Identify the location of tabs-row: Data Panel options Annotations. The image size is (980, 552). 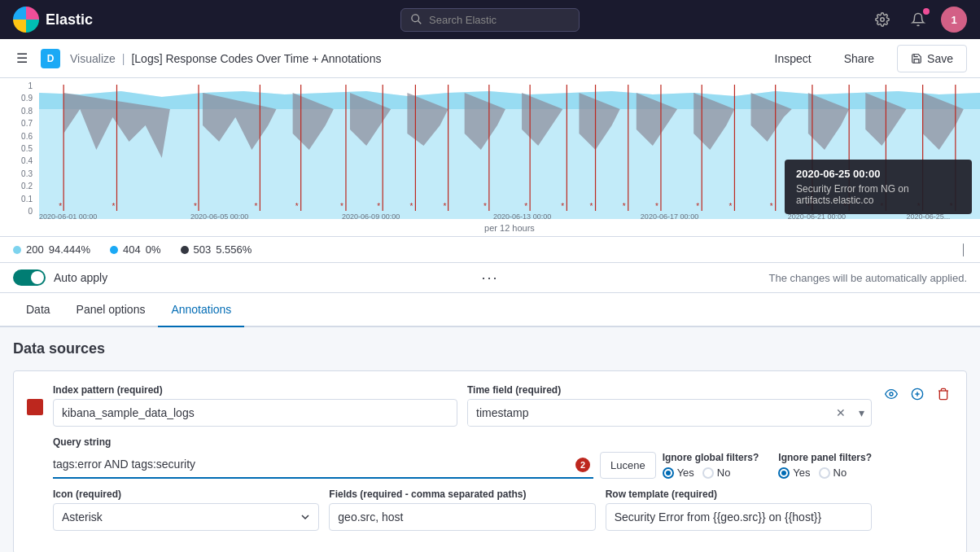
(490, 310).